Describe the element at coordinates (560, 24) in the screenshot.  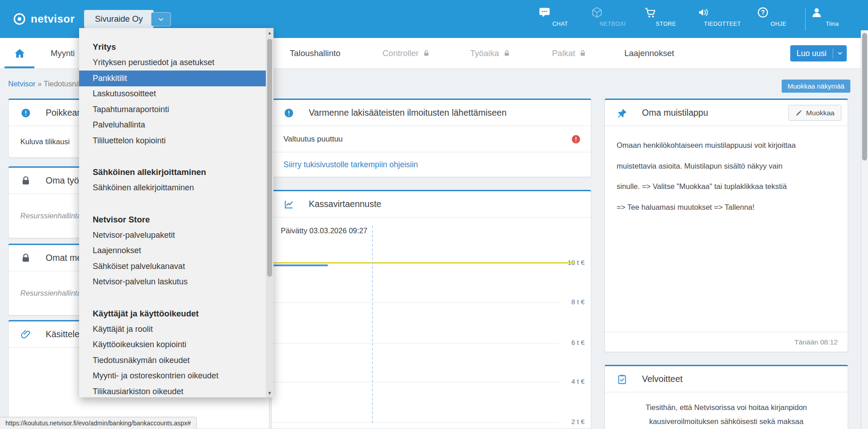
I see `chat-label: CHAT` at that location.